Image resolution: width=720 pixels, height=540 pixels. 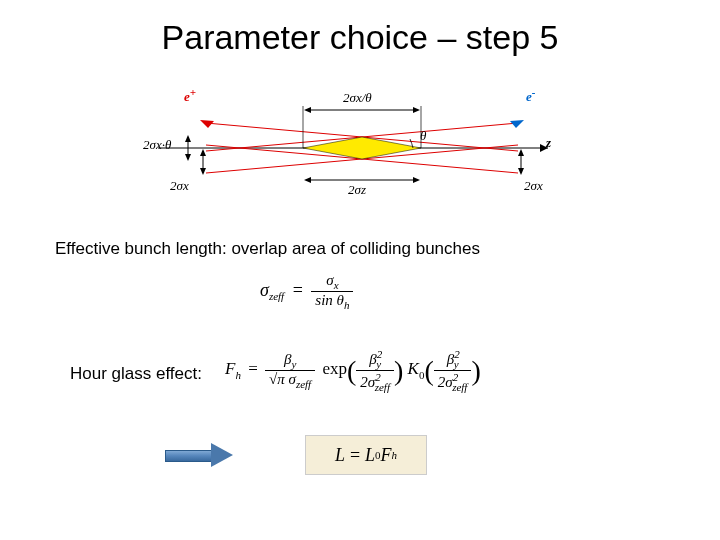 I want to click on slide-title: Parameter choice – step 5, so click(x=360, y=38).